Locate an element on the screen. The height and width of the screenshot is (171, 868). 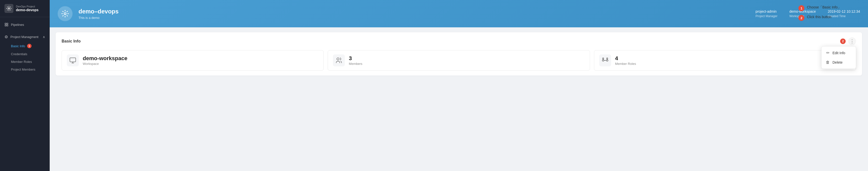
more-btn-wrapper: 2 ⋮ ✏ Edit Info 🗑 Delete is located at coordinates (848, 41).